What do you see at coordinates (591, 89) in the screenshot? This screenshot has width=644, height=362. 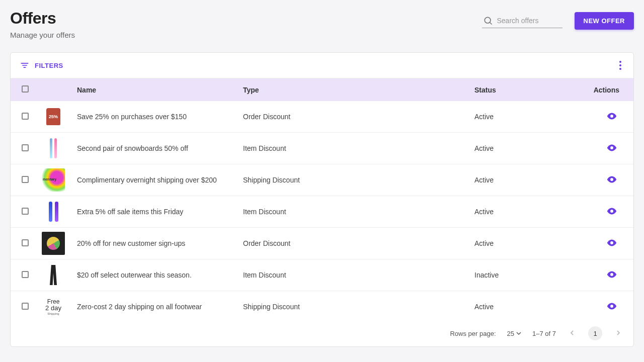 I see `col-header-actions: Actions` at bounding box center [591, 89].